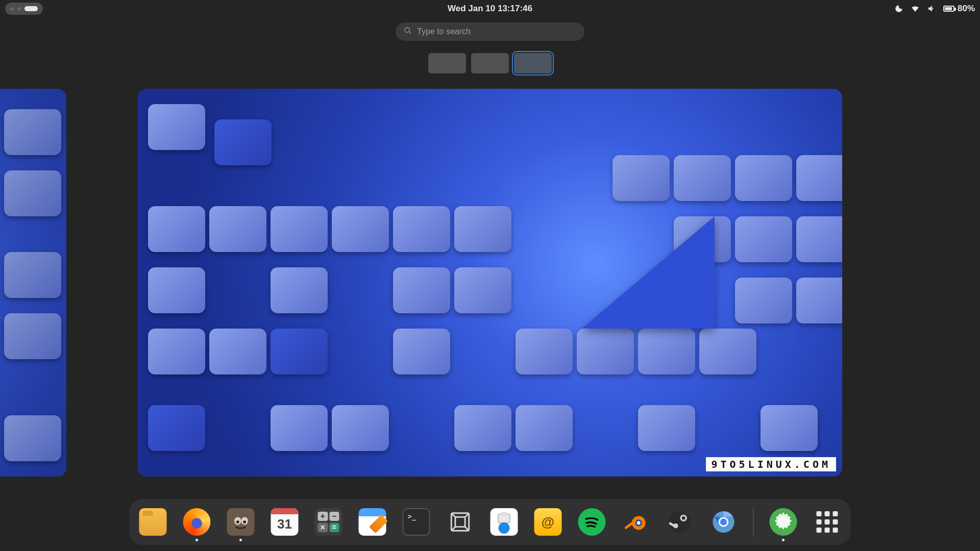 The width and height of the screenshot is (980, 551). Describe the element at coordinates (285, 524) in the screenshot. I see `calendar-day-label: 31` at that location.